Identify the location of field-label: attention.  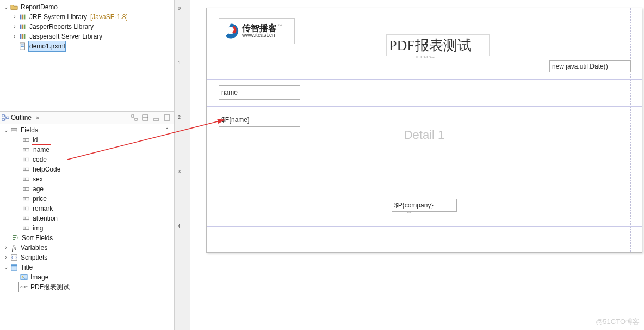
(45, 218).